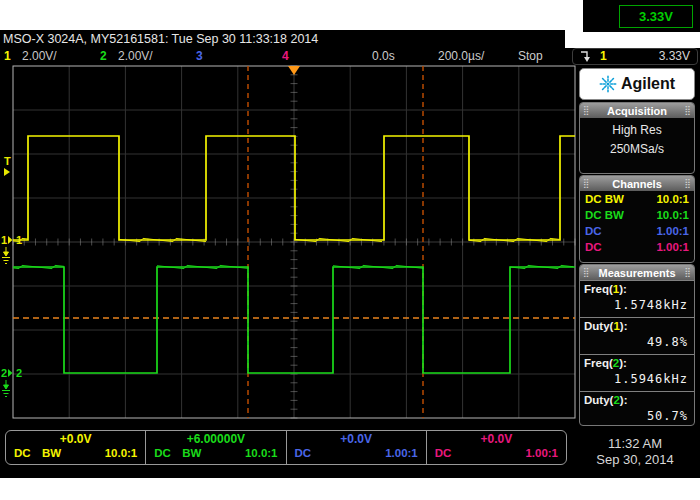  What do you see at coordinates (638, 246) in the screenshot?
I see `sidebar: Agilent ⣿ Acquisition ⣿ High Res 250MSa/…` at bounding box center [638, 246].